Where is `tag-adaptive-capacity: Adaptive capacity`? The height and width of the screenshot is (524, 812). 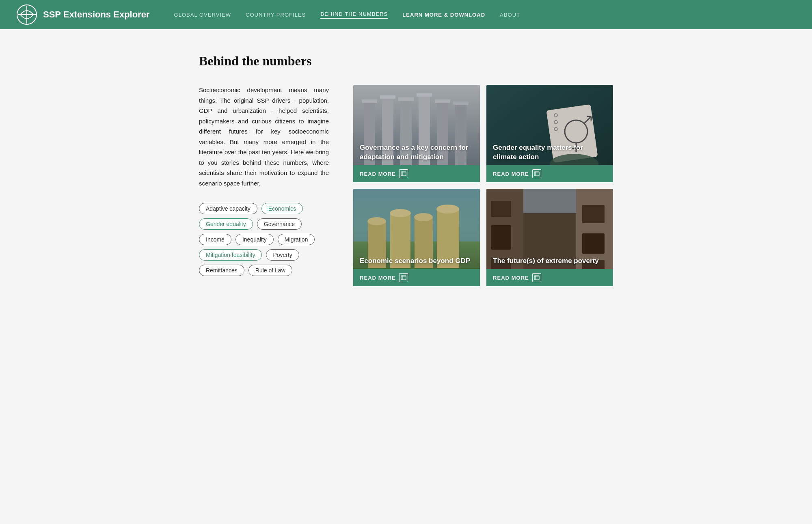 tag-adaptive-capacity: Adaptive capacity is located at coordinates (228, 209).